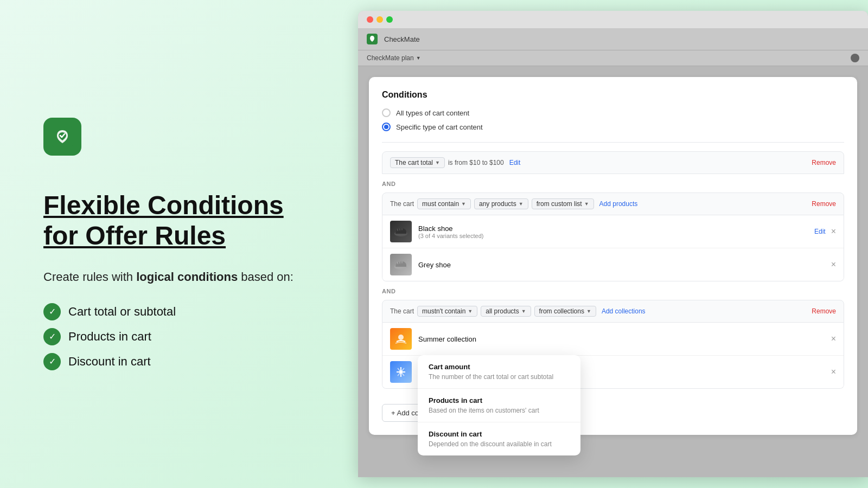 The width and height of the screenshot is (868, 488). Describe the element at coordinates (622, 265) in the screenshot. I see `product-info-grey-shoe: Grey shoe` at that location.